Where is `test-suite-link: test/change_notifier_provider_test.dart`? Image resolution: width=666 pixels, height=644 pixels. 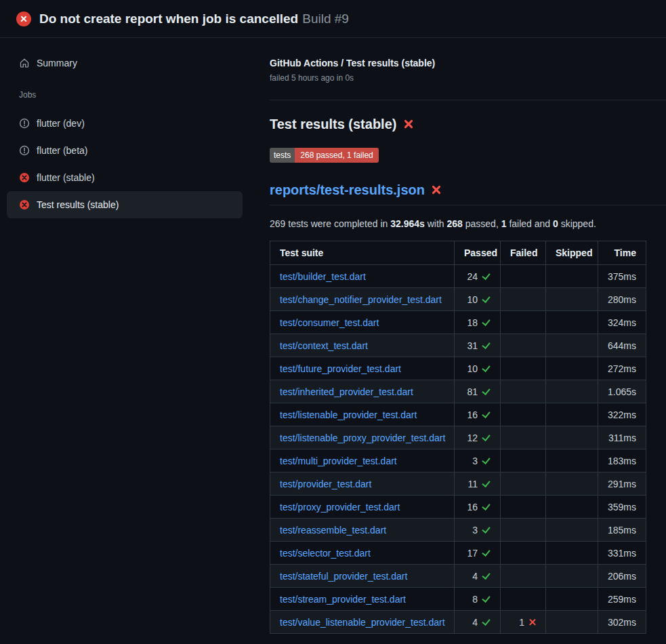 test-suite-link: test/change_notifier_provider_test.dart is located at coordinates (360, 300).